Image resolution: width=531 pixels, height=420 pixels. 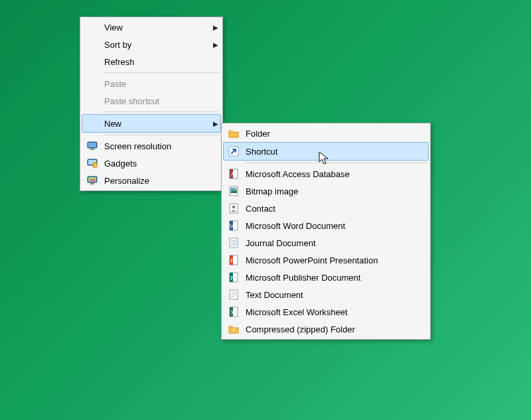 I want to click on menu-item-label: Compressed (zipped) Folder, so click(x=336, y=329).